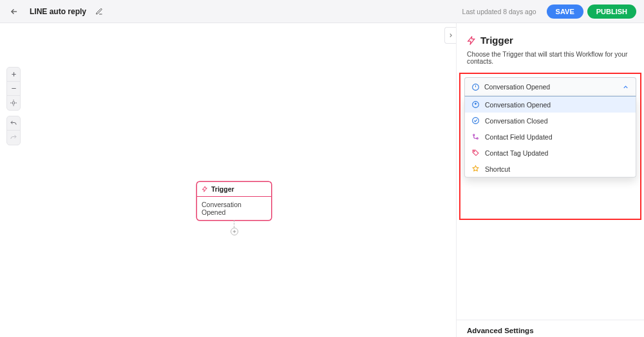 Image resolution: width=644 pixels, height=337 pixels. I want to click on trigger-select: Conversation Opened, so click(550, 87).